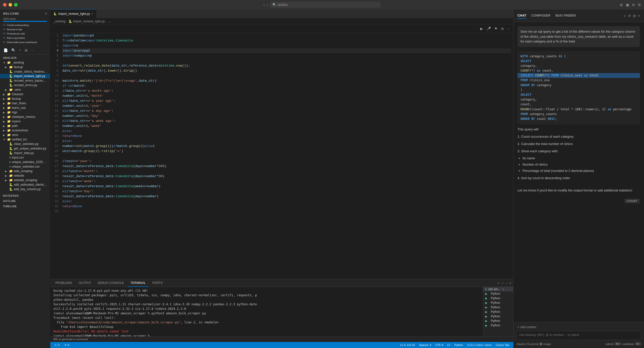 The width and height of the screenshot is (644, 348). Describe the element at coordinates (25, 29) in the screenshot. I see `checklist-item-2: ✓Accept a tab` at that location.